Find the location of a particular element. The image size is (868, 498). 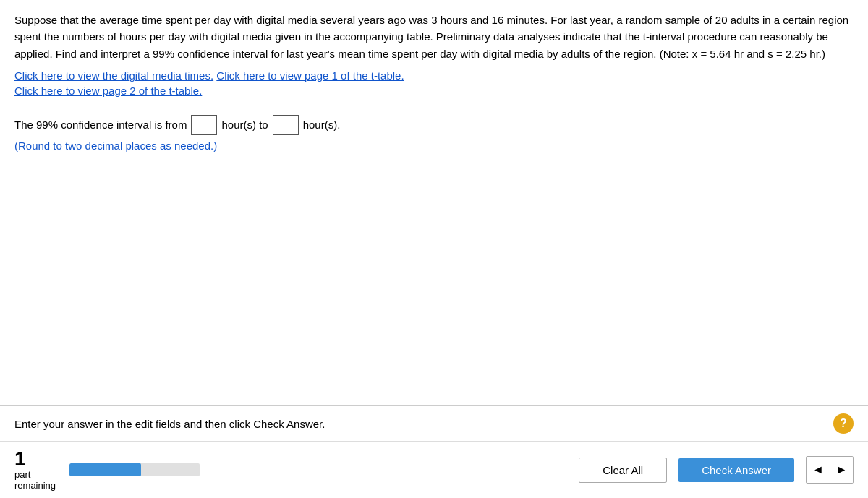

clear-all-button: Clear All is located at coordinates (623, 470).